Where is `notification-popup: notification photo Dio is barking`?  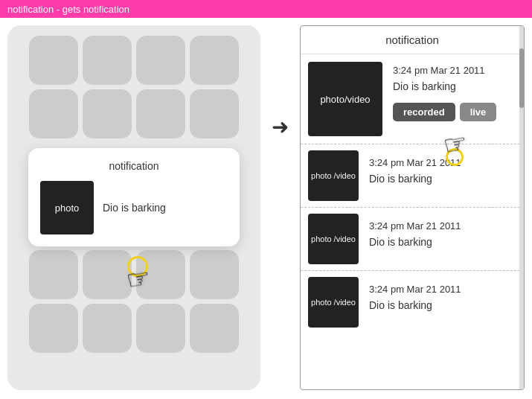
notification-popup: notification photo Dio is barking is located at coordinates (134, 197).